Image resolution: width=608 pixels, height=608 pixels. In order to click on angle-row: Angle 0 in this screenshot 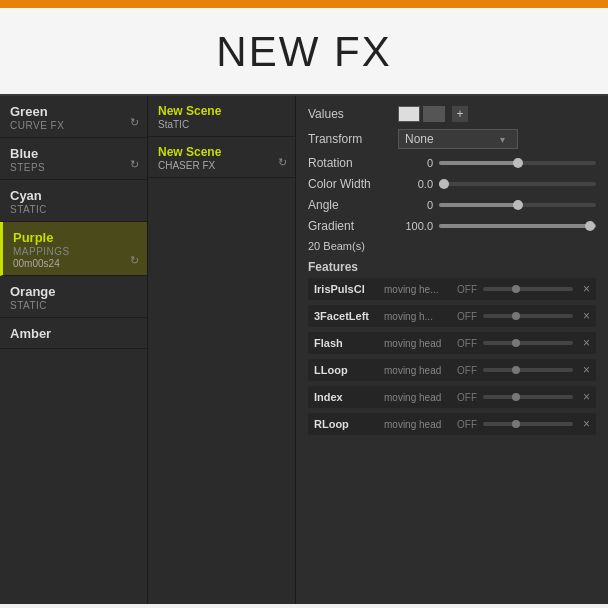, I will do `click(452, 205)`.